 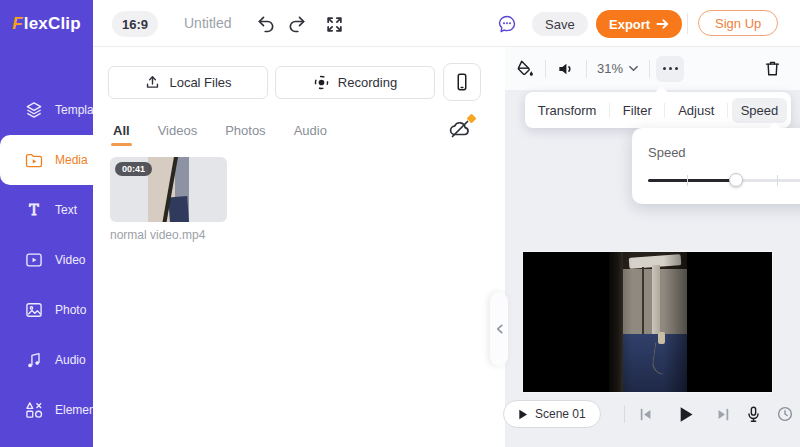 What do you see at coordinates (168, 190) in the screenshot?
I see `media-thumbnail: 00:41` at bounding box center [168, 190].